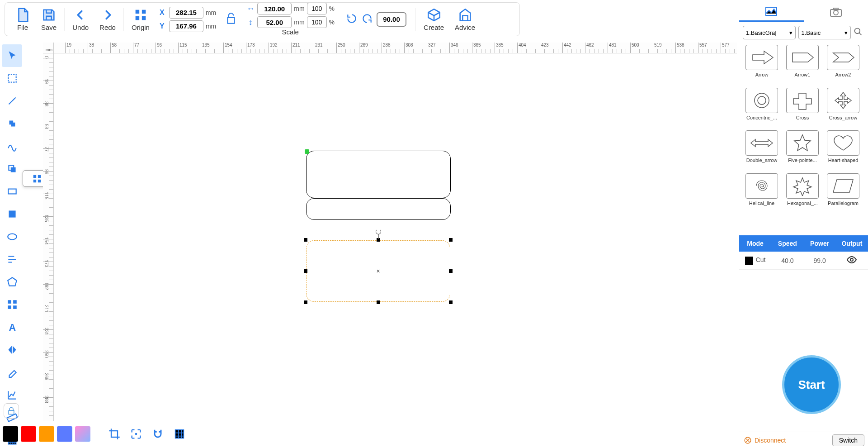 The height and width of the screenshot is (448, 868). Describe the element at coordinates (179, 434) in the screenshot. I see `grid-button` at that location.